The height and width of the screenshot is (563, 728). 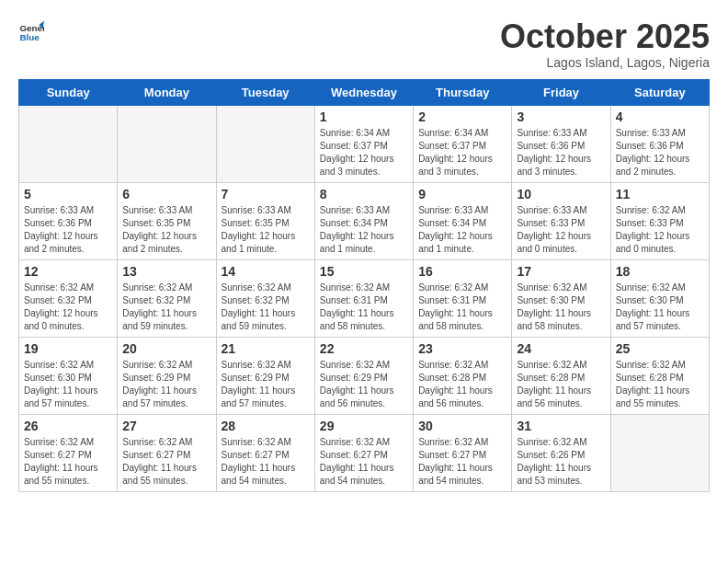 What do you see at coordinates (265, 144) in the screenshot?
I see `cell-w1-d3` at bounding box center [265, 144].